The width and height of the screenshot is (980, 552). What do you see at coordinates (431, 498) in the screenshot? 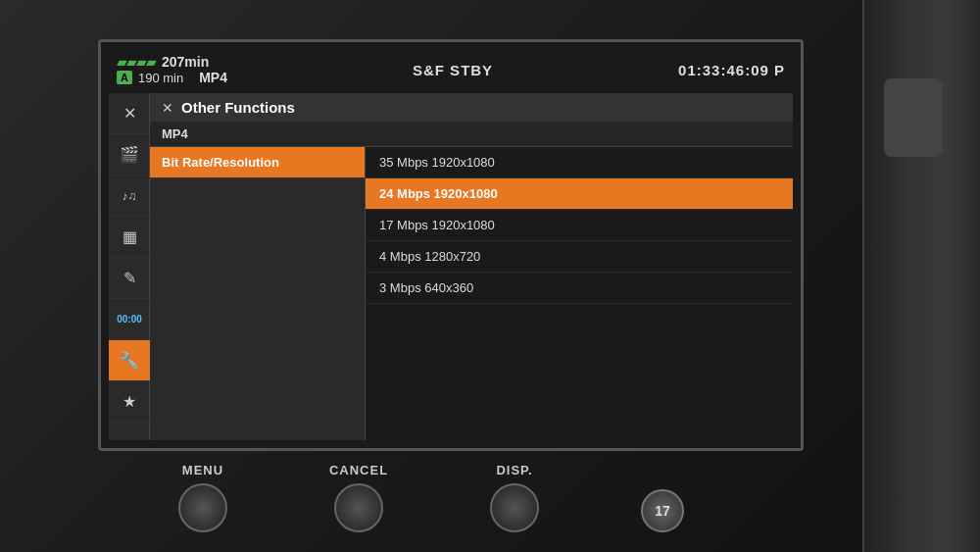
I see `bottom-controls: MENU CANCEL DISP. 17` at bounding box center [431, 498].